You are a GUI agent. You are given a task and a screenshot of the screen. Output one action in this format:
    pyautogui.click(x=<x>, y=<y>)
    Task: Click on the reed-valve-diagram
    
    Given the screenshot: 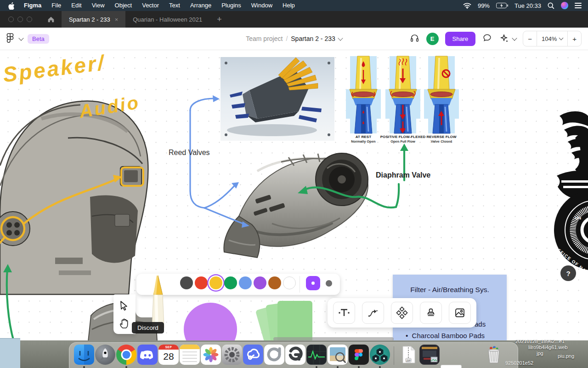 What is the action you would take?
    pyautogui.click(x=402, y=95)
    